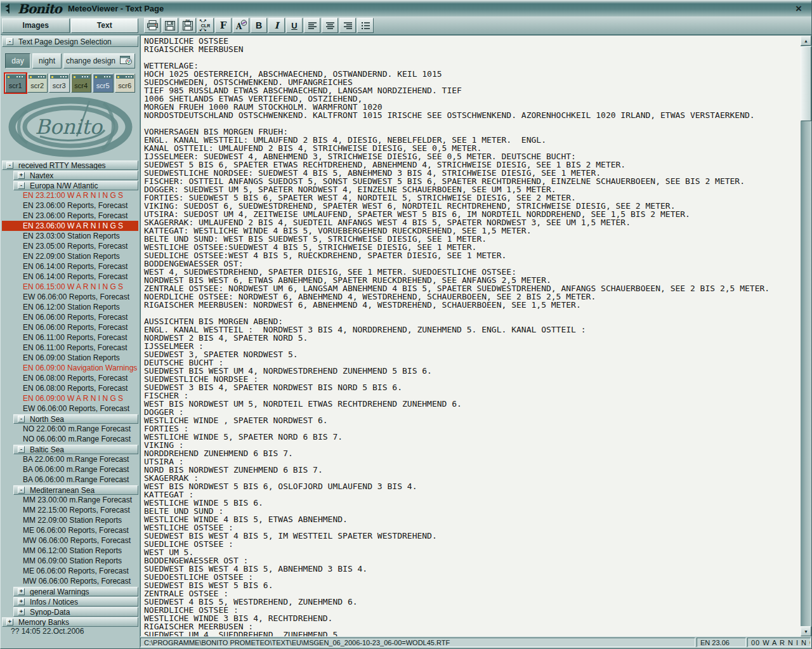 Image resolution: width=812 pixels, height=649 pixels. Describe the element at coordinates (76, 490) in the screenshot. I see `tree-header-mediterranean-sea: -Mediterranean Sea` at that location.